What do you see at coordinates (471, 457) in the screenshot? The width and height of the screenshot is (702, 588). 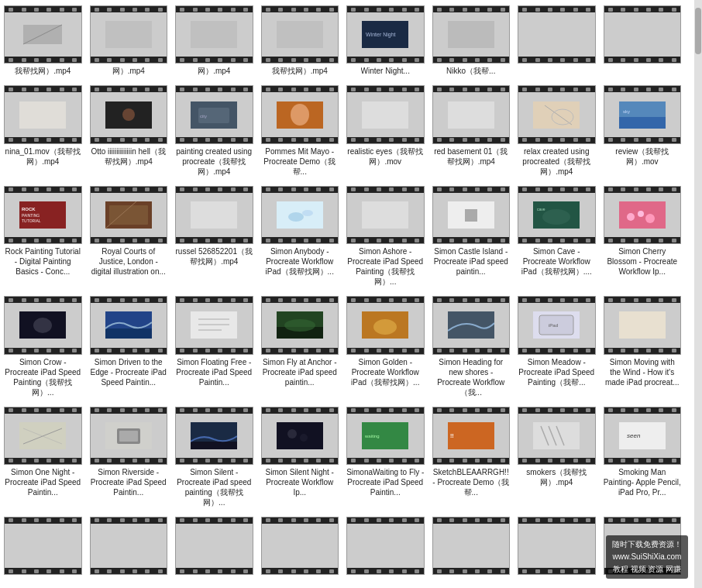 I see `file-item-r4c5: !!SketchBLEAARRGH!! - Procreate Demo（我帮.…` at bounding box center [471, 457].